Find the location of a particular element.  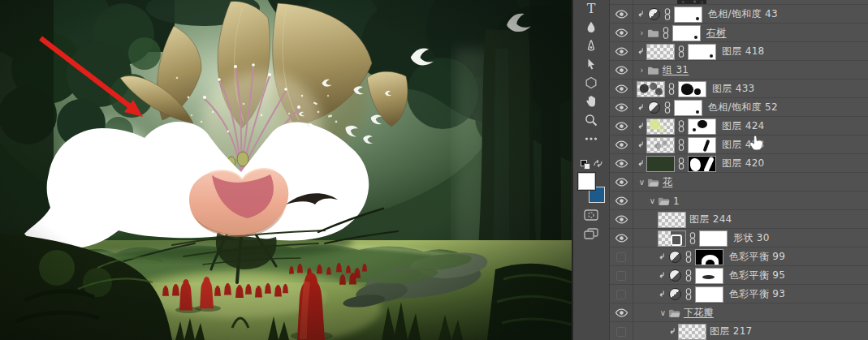

layer-row: 色相/饱和度 43 is located at coordinates (739, 15).